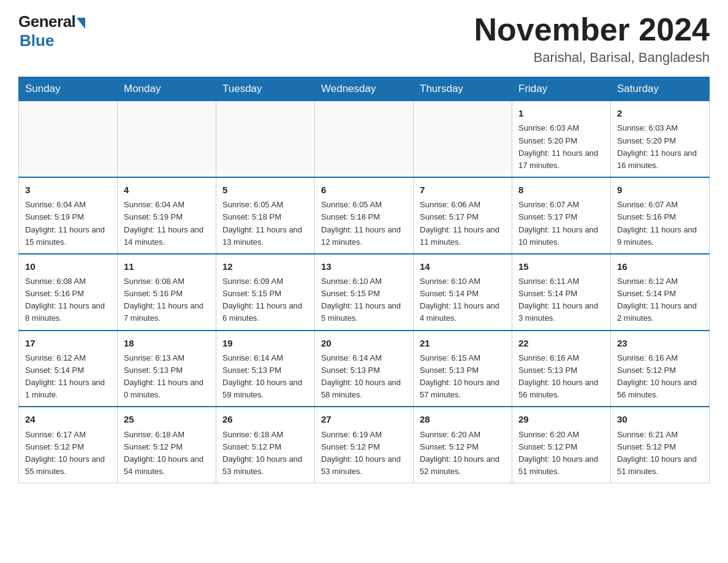 This screenshot has height=563, width=728. I want to click on day-number: 16, so click(660, 266).